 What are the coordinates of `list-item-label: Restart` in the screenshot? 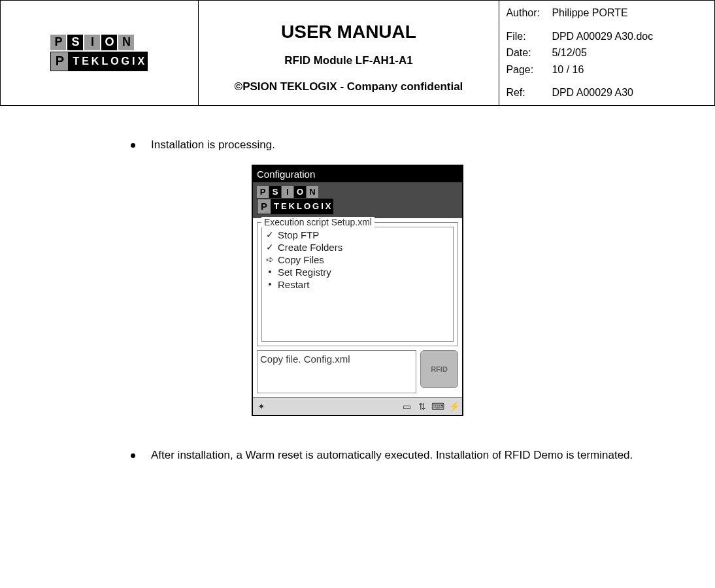 It's located at (293, 285).